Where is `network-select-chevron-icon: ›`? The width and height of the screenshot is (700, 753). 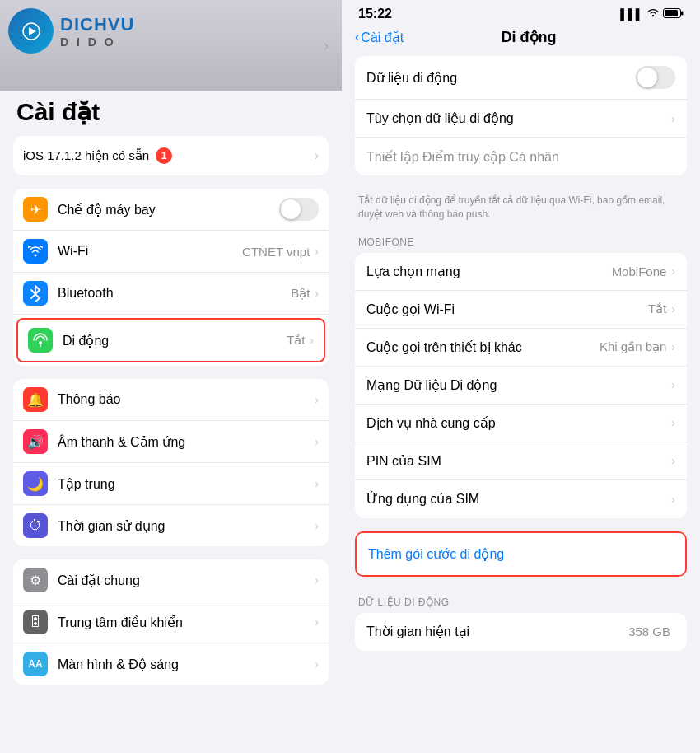
network-select-chevron-icon: › is located at coordinates (674, 271).